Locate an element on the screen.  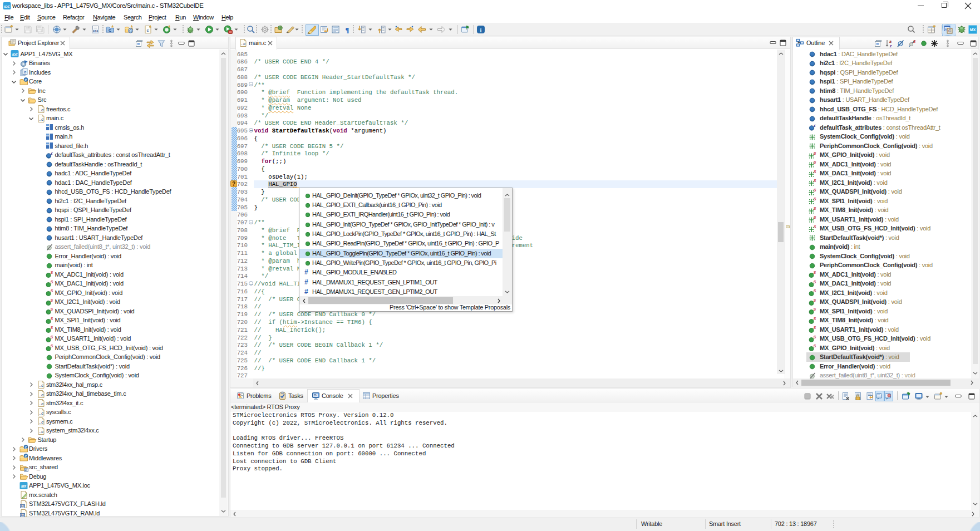
svg-text: z is located at coordinates (890, 46).